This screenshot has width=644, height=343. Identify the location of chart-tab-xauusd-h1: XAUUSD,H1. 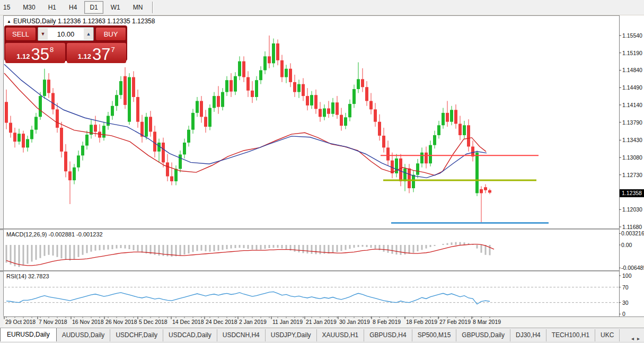
(341, 335).